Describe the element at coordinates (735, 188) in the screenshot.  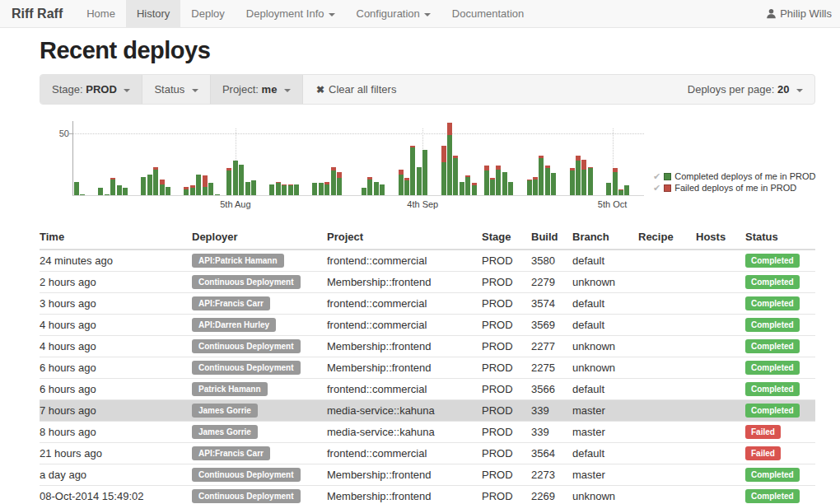
I see `legend-item: ✔Failed deploys of me in PROD` at that location.